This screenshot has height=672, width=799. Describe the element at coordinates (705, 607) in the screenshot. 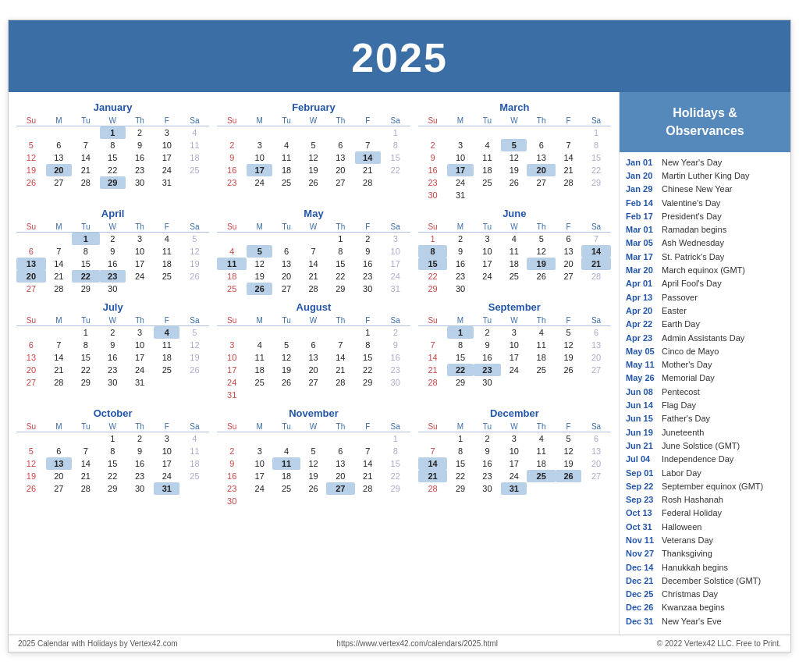

I see `holiday-item: Dec 26Kwanzaa begins` at that location.